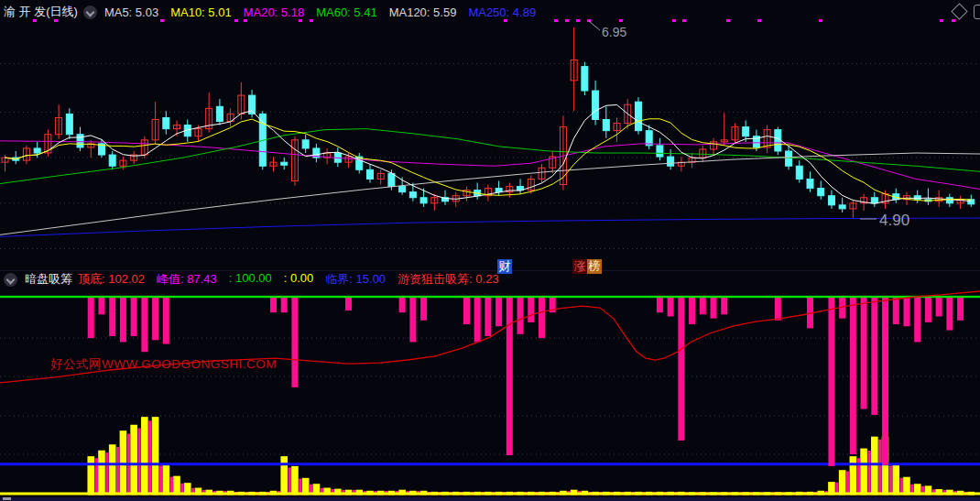 This screenshot has width=980, height=501. Describe the element at coordinates (201, 13) in the screenshot. I see `ma-labels-item-1: MA10: 5.01` at that location.